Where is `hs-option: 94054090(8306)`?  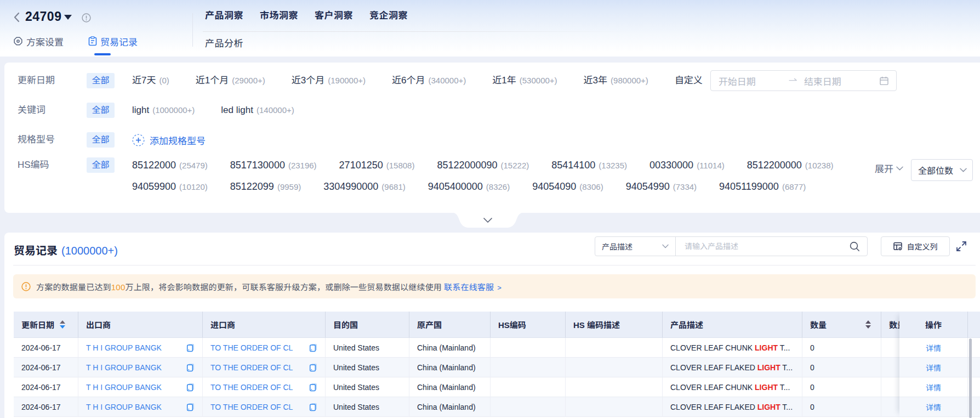 hs-option: 94054090(8306) is located at coordinates (568, 187).